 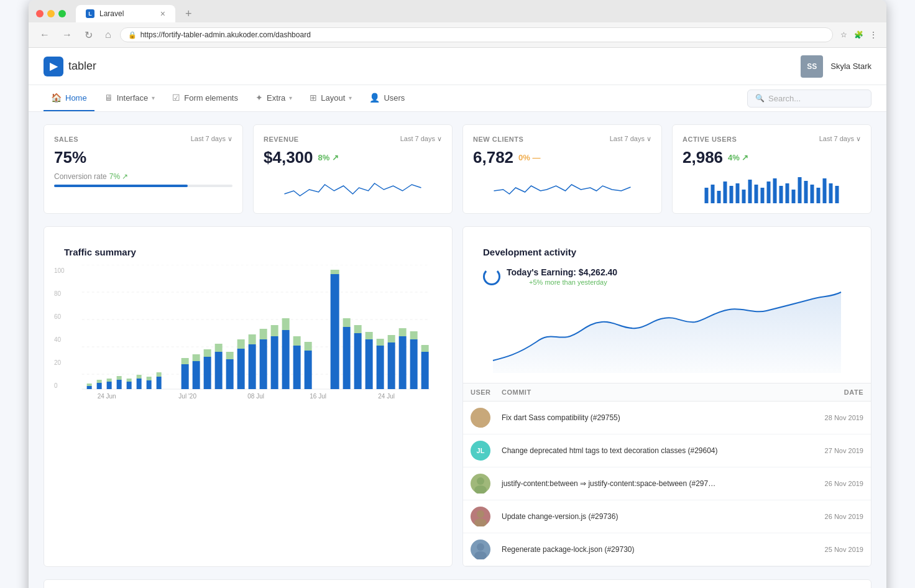 I want to click on stat-label-users: ACTIVE USERS, so click(x=710, y=139).